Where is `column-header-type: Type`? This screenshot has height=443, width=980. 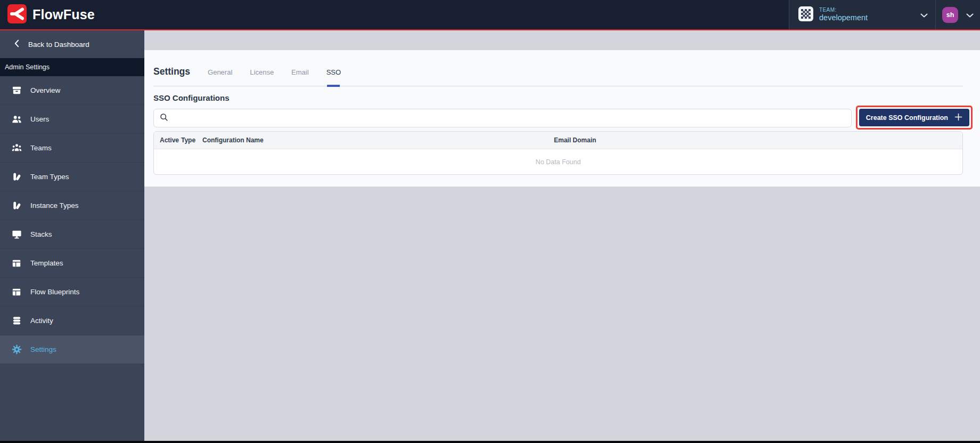 column-header-type: Type is located at coordinates (192, 140).